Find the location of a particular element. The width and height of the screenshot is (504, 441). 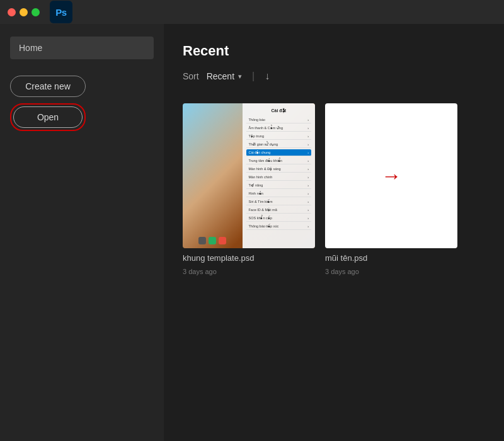

menu-item: Tập trung› is located at coordinates (279, 136).